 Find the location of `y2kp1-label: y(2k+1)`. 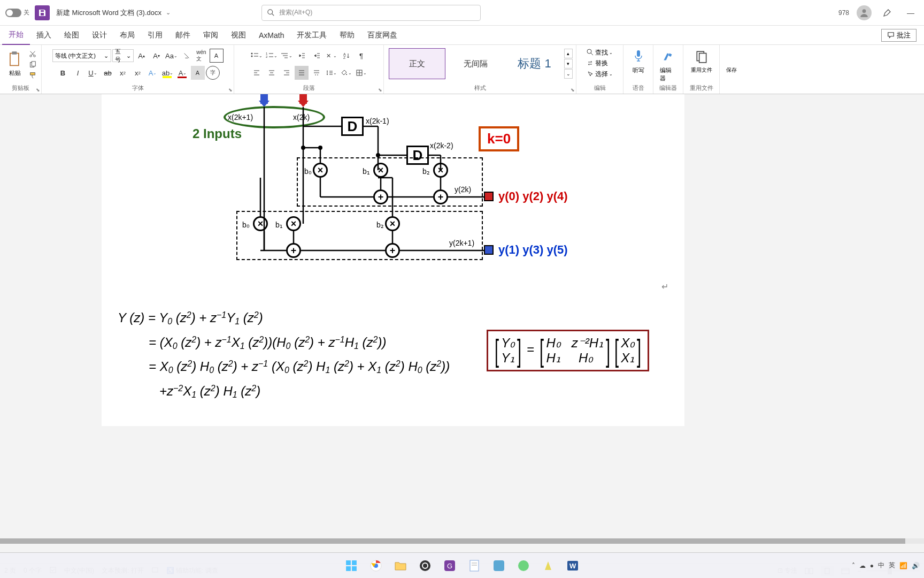

y2kp1-label: y(2k+1) is located at coordinates (462, 243).